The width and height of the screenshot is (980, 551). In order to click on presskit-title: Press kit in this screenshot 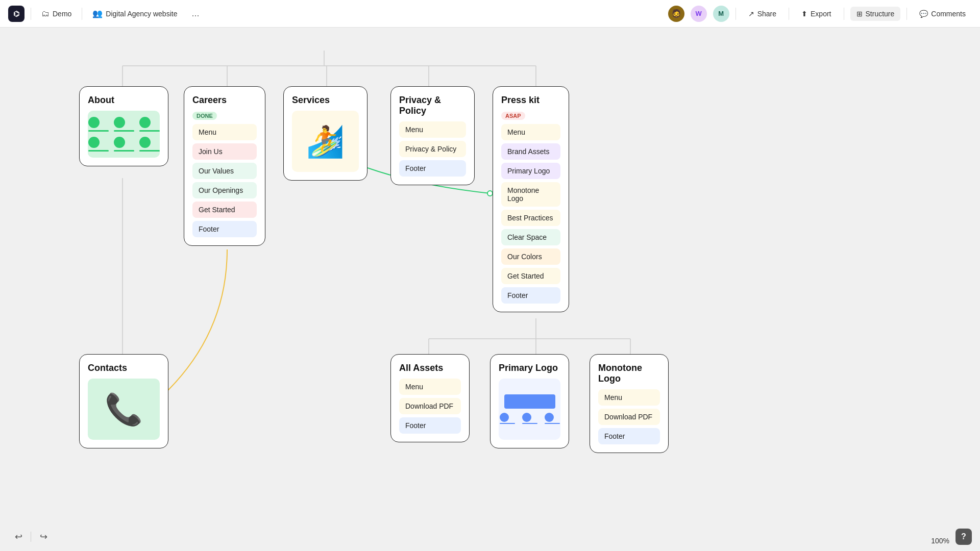, I will do `click(531, 100)`.